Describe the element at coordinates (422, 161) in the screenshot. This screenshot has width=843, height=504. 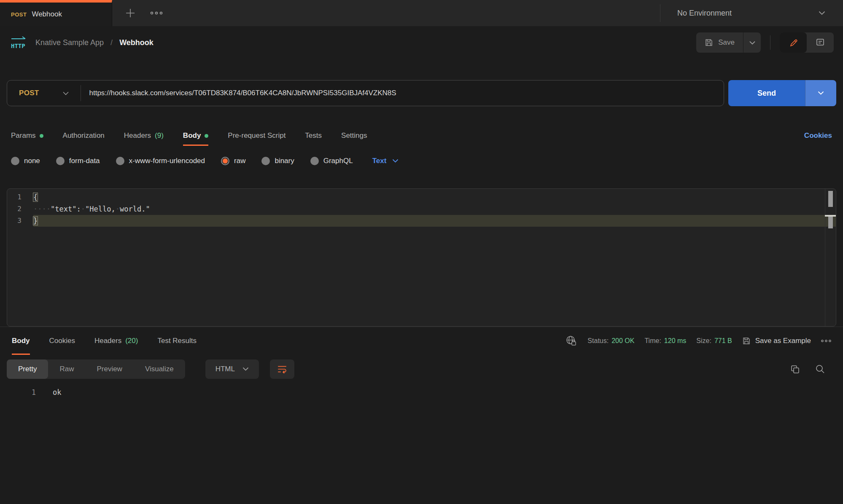
I see `body-type-options: none form-data x-www-form-urlencoded raw…` at that location.